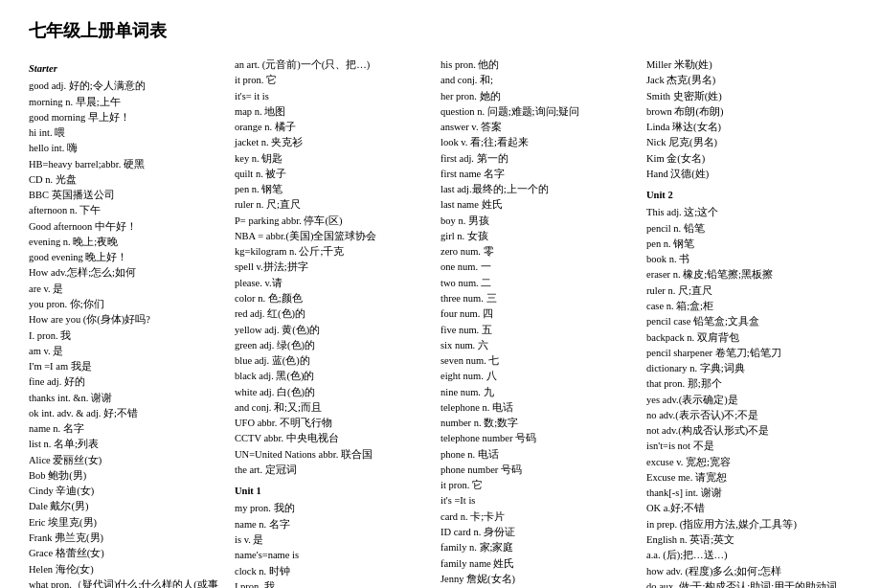  Describe the element at coordinates (540, 393) in the screenshot. I see `list-item: nine num. 九` at that location.